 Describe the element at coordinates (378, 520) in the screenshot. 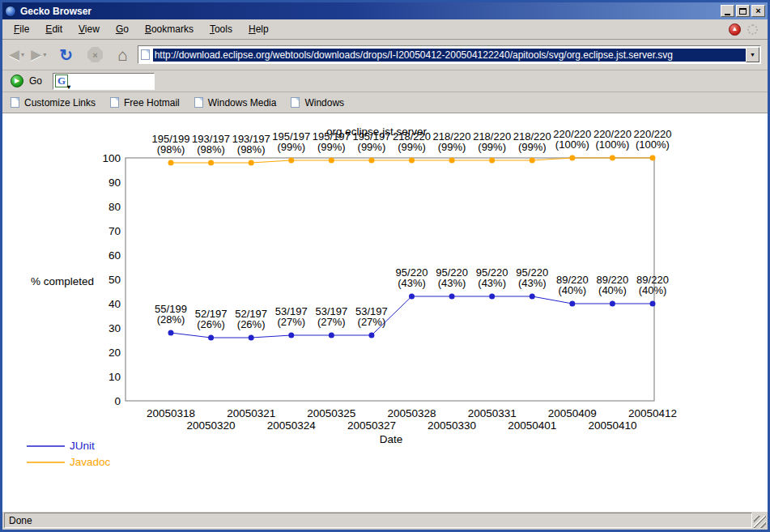

I see `status-text: Done` at that location.